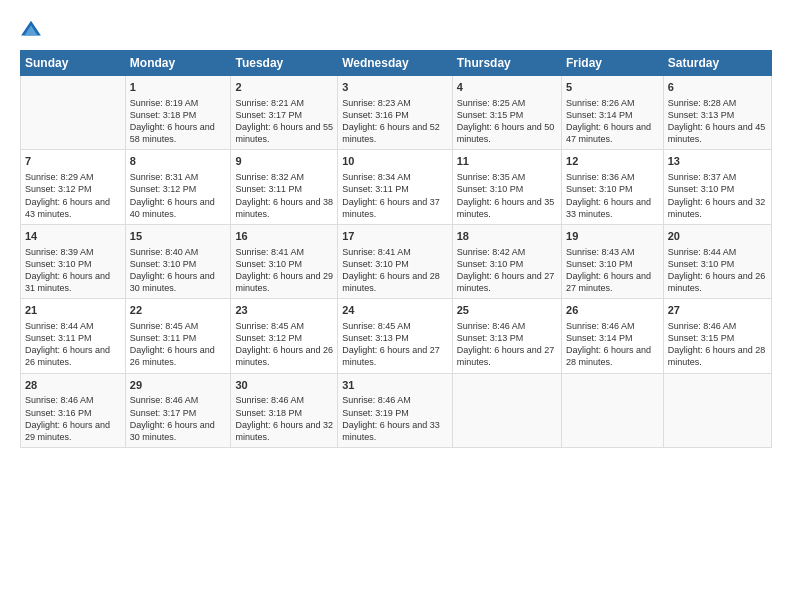  I want to click on day-number: 1, so click(178, 88).